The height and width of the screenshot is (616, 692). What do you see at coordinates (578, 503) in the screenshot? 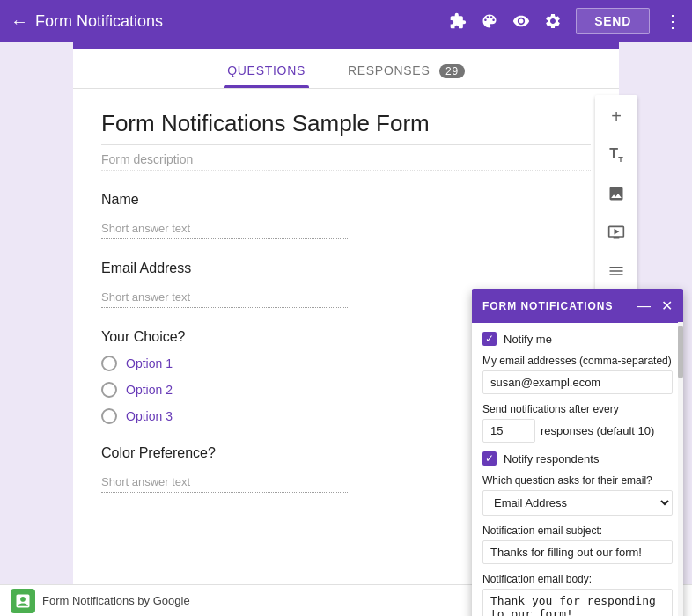
I see `which-question-select: Email Address Name` at bounding box center [578, 503].